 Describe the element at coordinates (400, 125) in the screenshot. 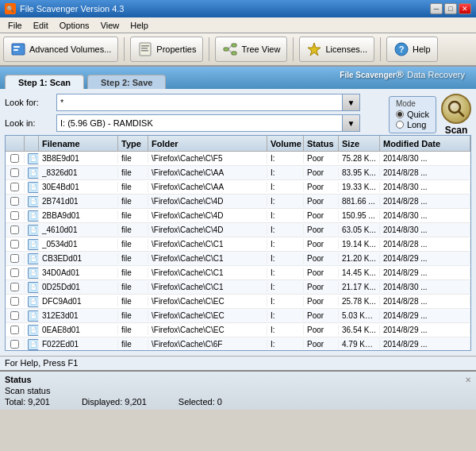

I see `long-radio` at that location.